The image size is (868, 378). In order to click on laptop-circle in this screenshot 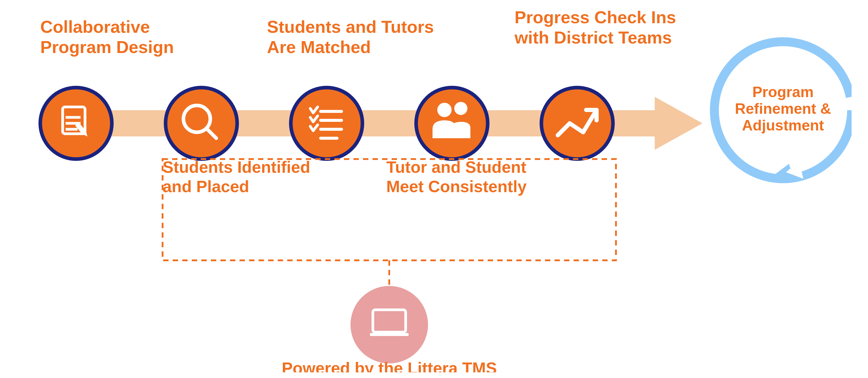, I will do `click(389, 325)`.